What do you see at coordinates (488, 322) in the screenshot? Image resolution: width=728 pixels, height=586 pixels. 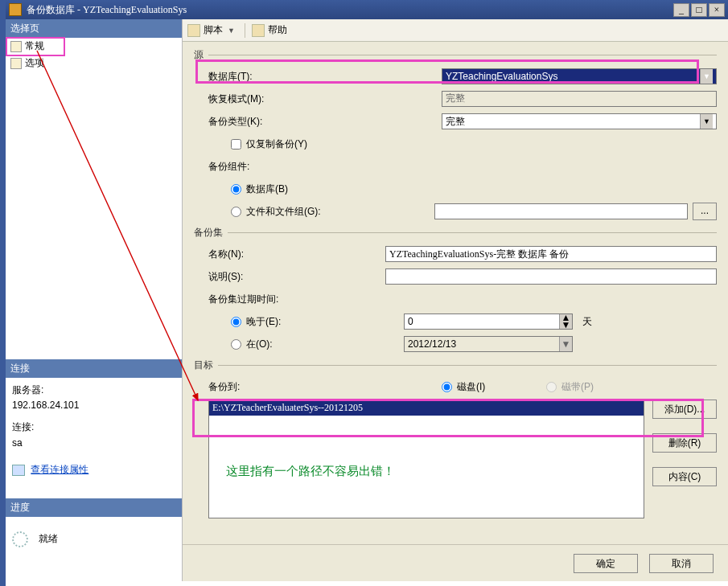 I see `expire-after-spinner: ▲▼` at bounding box center [488, 322].